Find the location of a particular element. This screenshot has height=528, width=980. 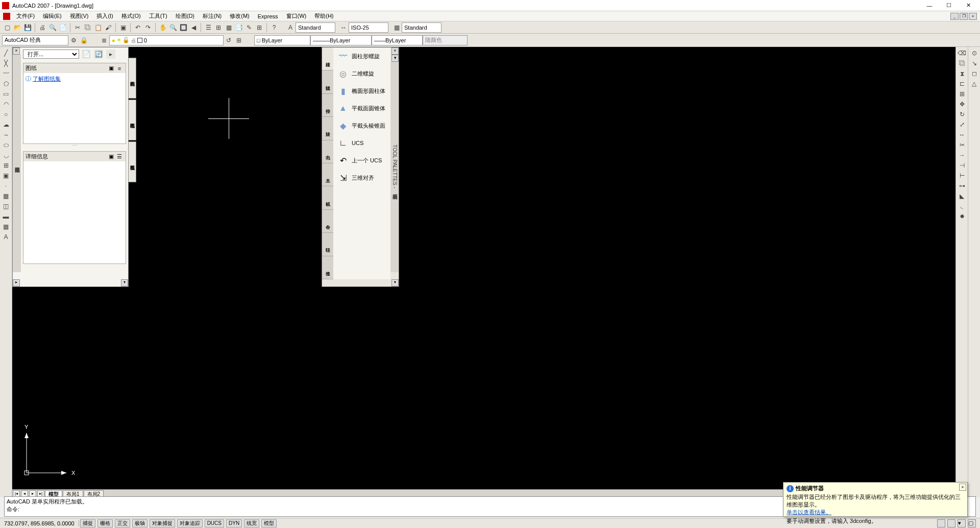

matchprop-button: 🖌 is located at coordinates (108, 28).